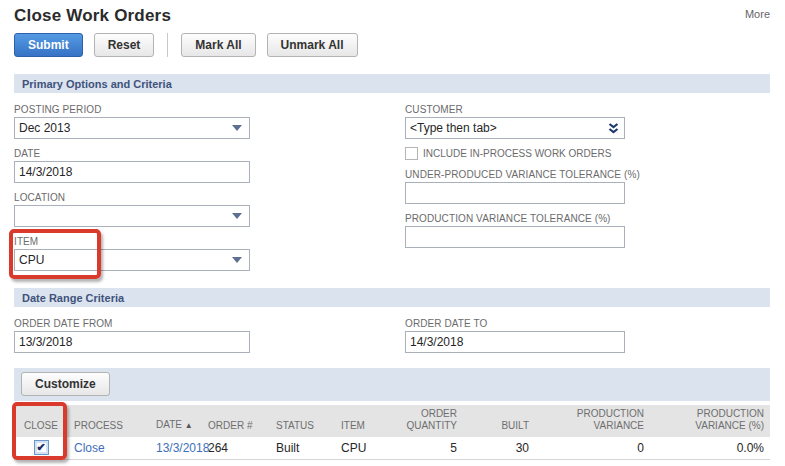  Describe the element at coordinates (189, 426) in the screenshot. I see `sort-ascending-icon: ▲` at that location.